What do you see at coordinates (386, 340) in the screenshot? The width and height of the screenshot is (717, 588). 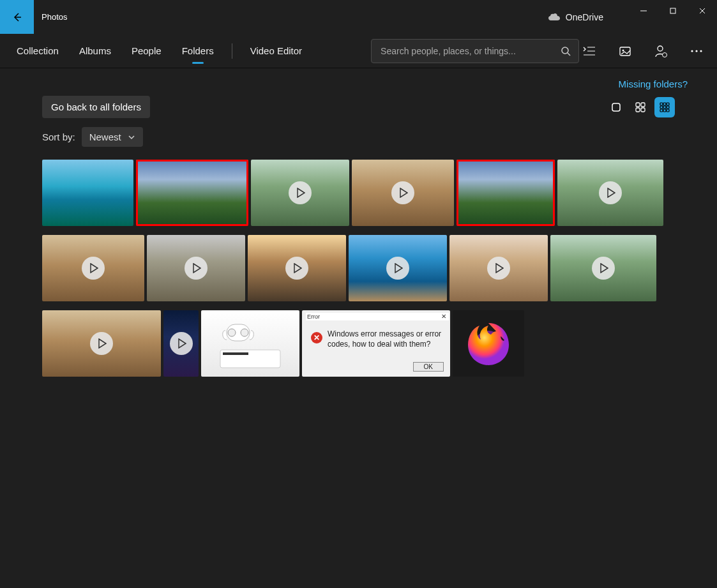 I see `error-text: Windows error messages or error codes, h…` at bounding box center [386, 340].